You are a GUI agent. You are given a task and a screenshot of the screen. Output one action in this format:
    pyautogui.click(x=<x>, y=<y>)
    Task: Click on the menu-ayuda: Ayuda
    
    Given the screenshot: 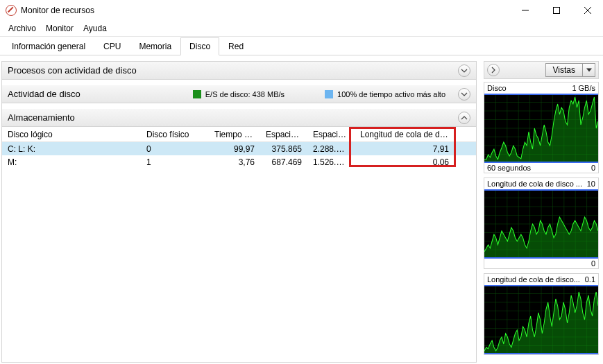 What is the action you would take?
    pyautogui.click(x=95, y=28)
    